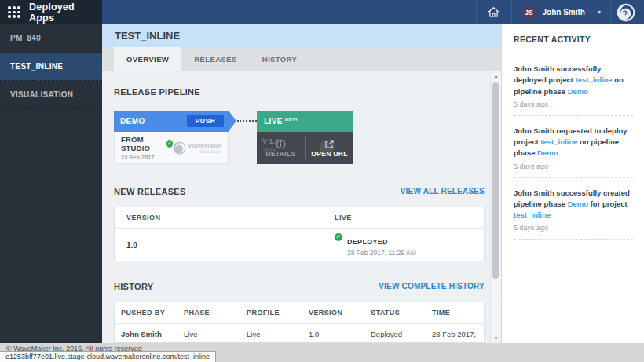  I want to click on live-version-info: V 1.0 28 Fe, so click(270, 145).